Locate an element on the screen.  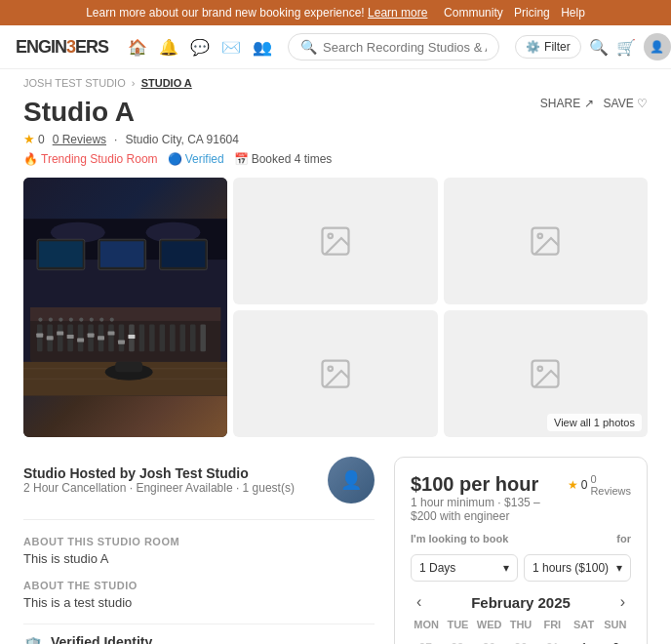
booking-card: $100 per hour 1 hour minimum · $135 – $2… is located at coordinates (521, 550).